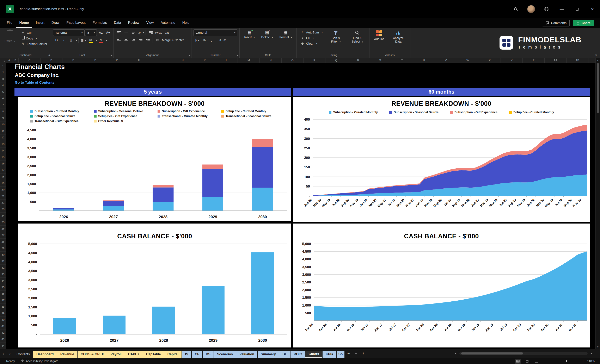  Describe the element at coordinates (468, 60) in the screenshot. I see `column-header-W: W` at that location.